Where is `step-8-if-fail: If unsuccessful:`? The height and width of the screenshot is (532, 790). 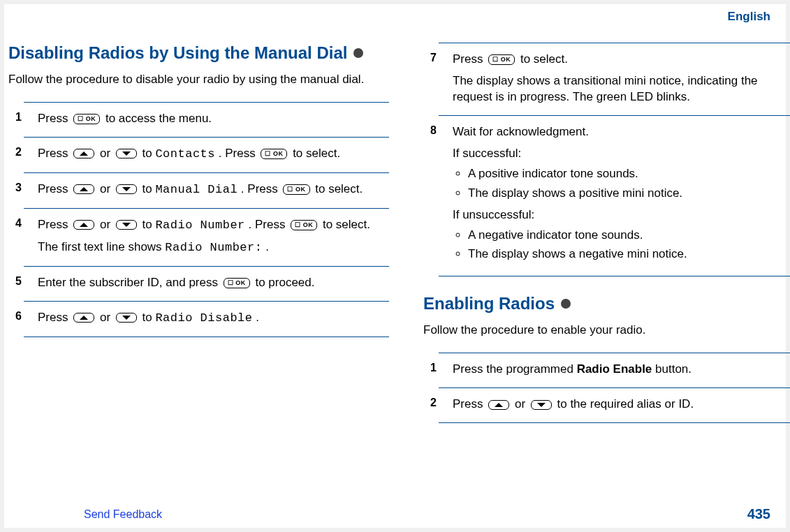
step-8-if-fail: If unsuccessful: is located at coordinates (622, 215).